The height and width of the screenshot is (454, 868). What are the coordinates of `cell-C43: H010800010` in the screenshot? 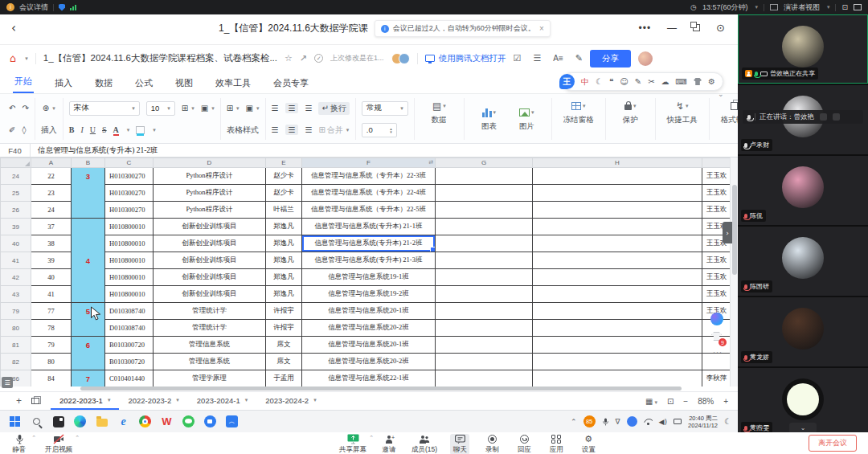 It's located at (129, 294).